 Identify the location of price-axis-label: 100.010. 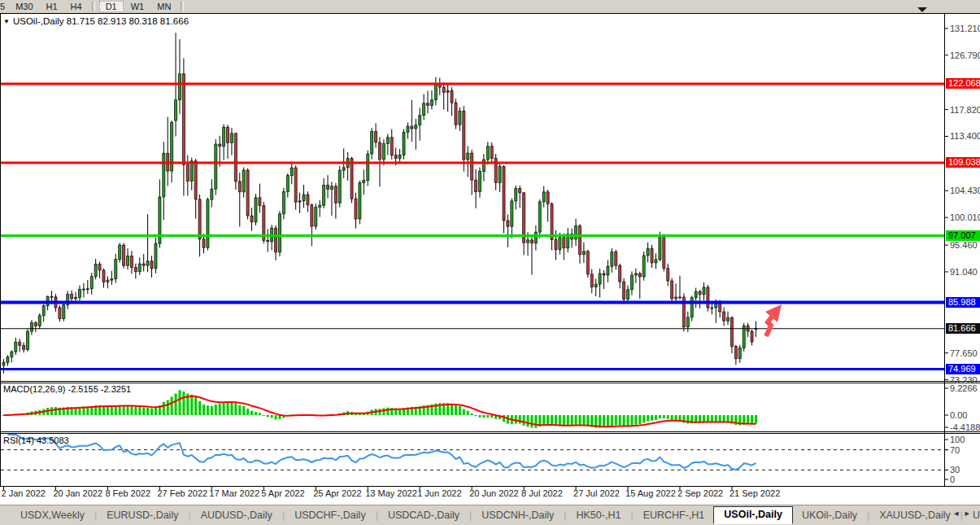
(965, 217).